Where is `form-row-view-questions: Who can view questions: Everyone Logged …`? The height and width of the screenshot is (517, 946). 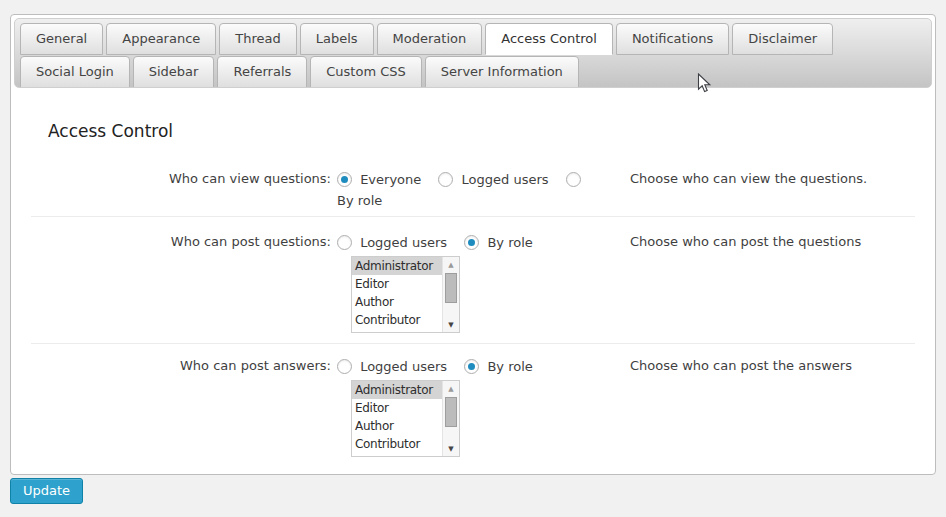 form-row-view-questions: Who can view questions: Everyone Logged … is located at coordinates (473, 186).